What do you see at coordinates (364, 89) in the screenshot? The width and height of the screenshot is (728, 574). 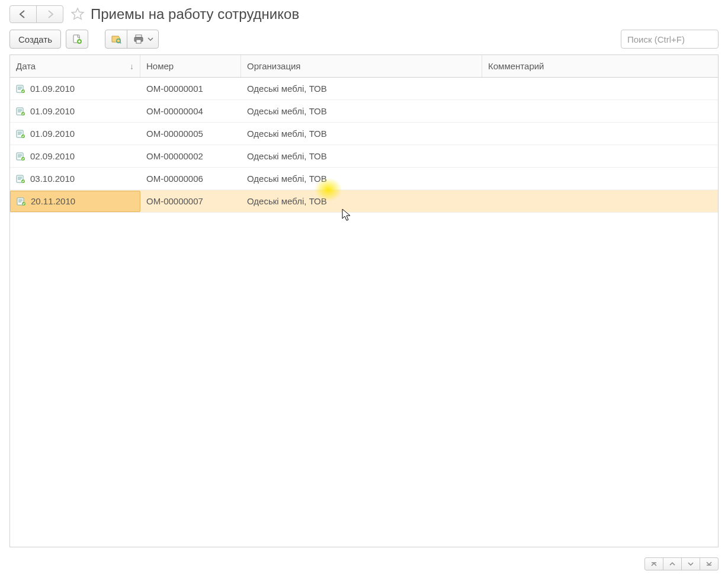 I see `table-row: 01.09.2010ОМ-00000001Одеські меблі, ТОВ` at bounding box center [364, 89].